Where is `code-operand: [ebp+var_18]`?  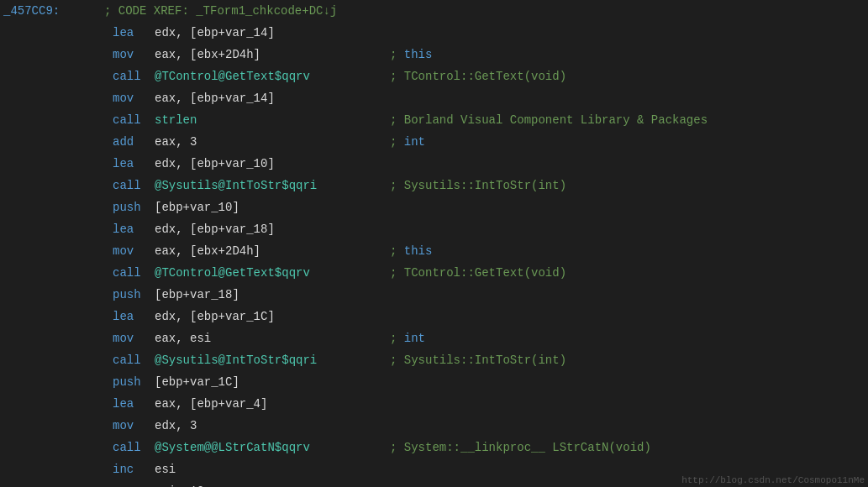
code-operand: [ebp+var_18] is located at coordinates (264, 295).